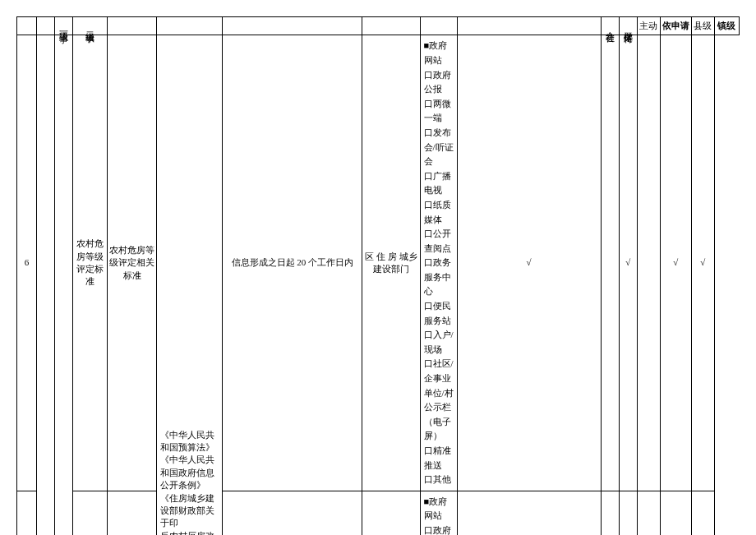 This screenshot has width=756, height=535. What do you see at coordinates (675, 513) in the screenshot?
I see `lv-county-cell: V` at bounding box center [675, 513].